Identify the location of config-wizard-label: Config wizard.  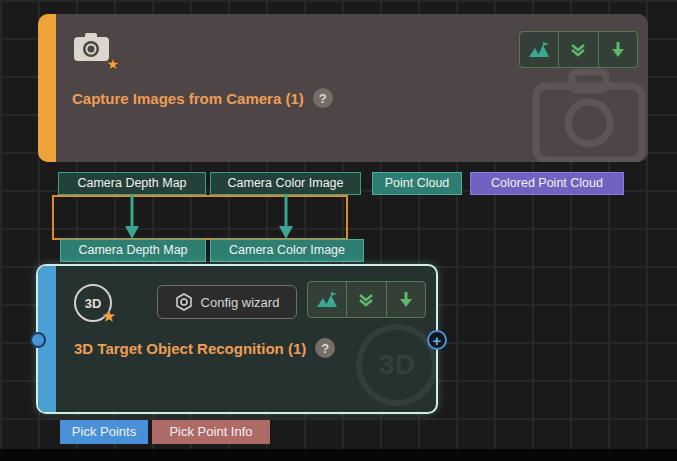
(240, 302).